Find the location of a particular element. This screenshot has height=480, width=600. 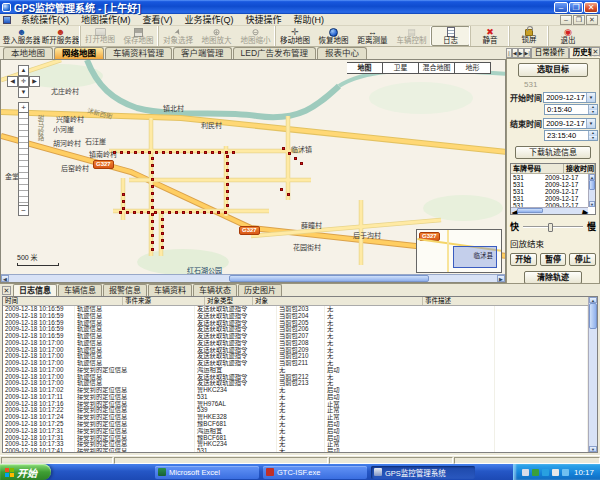

pan-left-icon: ◀ is located at coordinates (12, 82).